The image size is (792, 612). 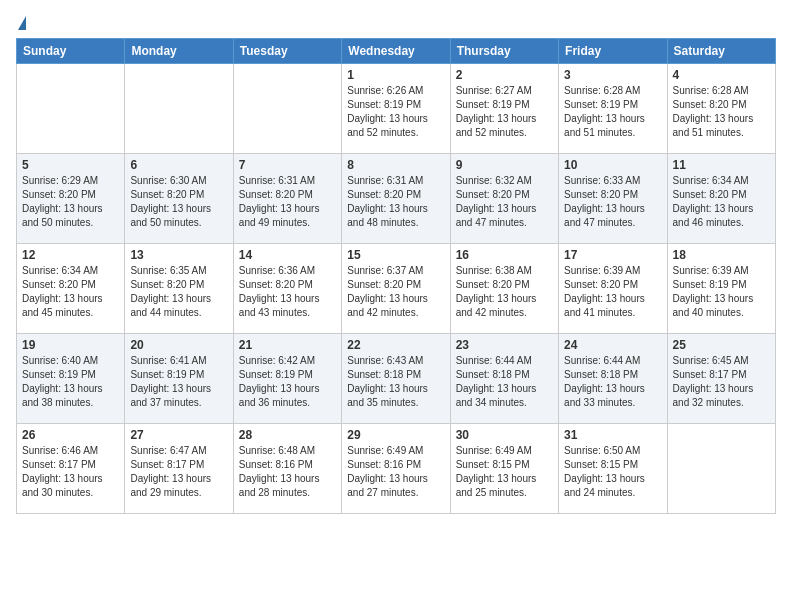 I want to click on day-cell-content: Sunrise: 6:49 AMSunset: 8:16 PMDaylight:…, so click(x=396, y=472).